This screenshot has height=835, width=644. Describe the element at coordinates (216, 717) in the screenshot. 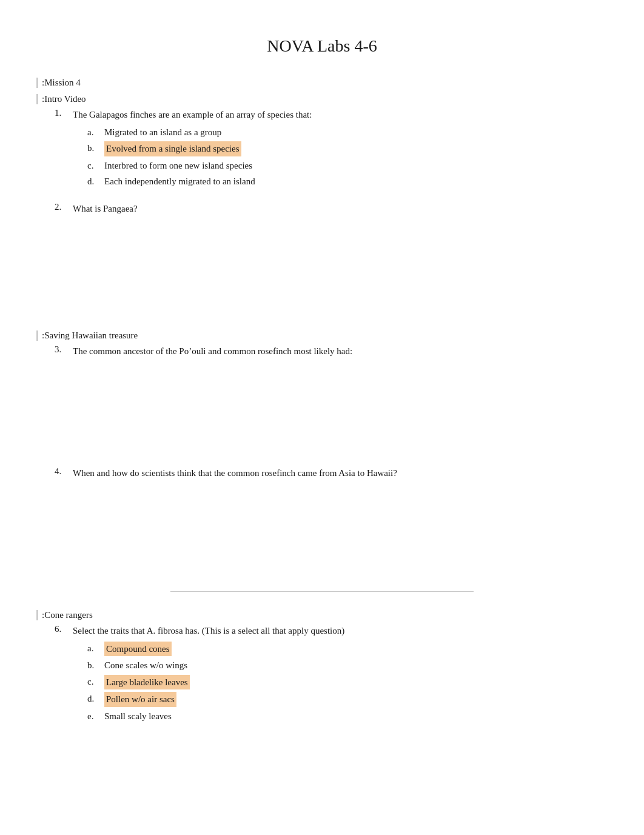

I see `list-item: e. Small scaly leaves` at that location.